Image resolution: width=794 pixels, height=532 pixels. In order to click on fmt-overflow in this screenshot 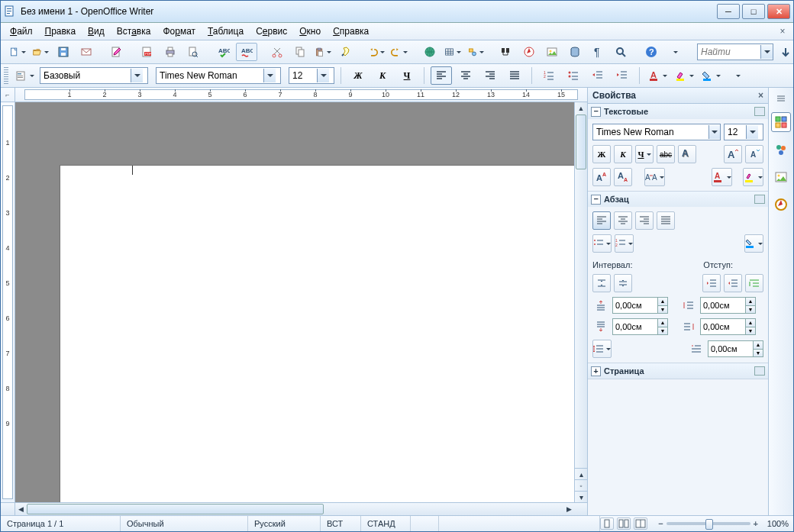, I will do `click(737, 76)`.